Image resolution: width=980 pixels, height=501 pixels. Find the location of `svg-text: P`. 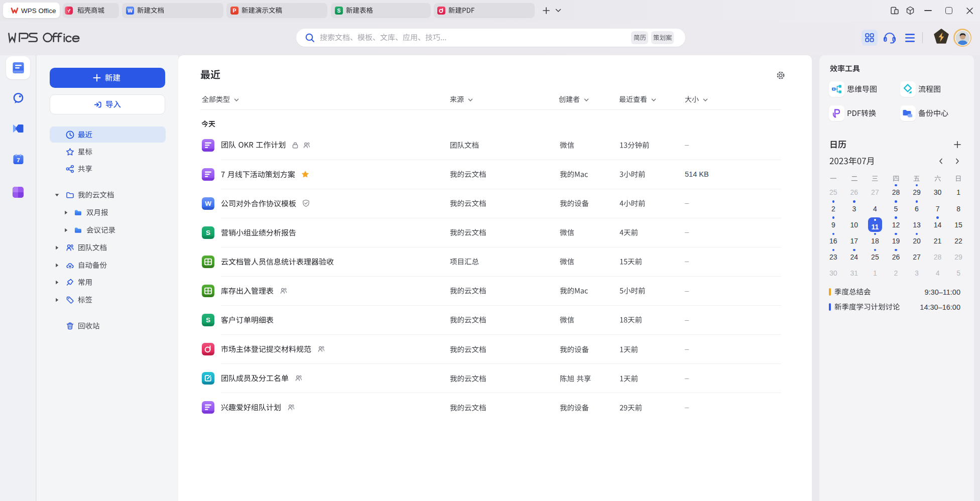

svg-text: P is located at coordinates (234, 11).